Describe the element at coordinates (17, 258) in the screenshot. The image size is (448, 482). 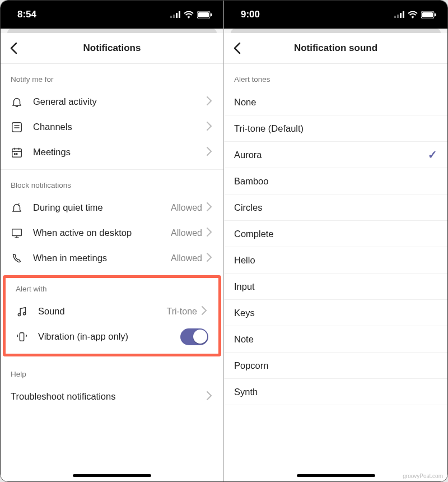
I see `phone-call-icon` at that location.